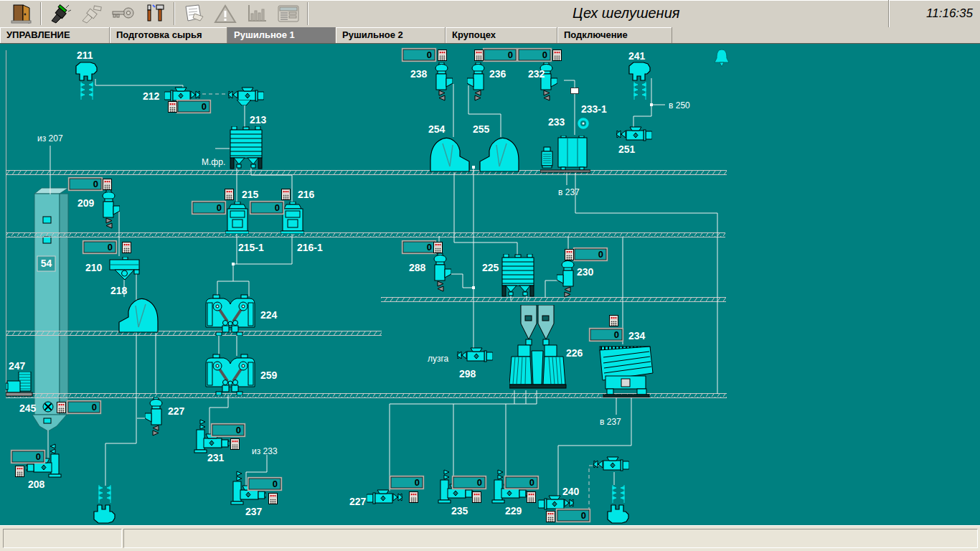  I want to click on display-288: 0, so click(419, 247).